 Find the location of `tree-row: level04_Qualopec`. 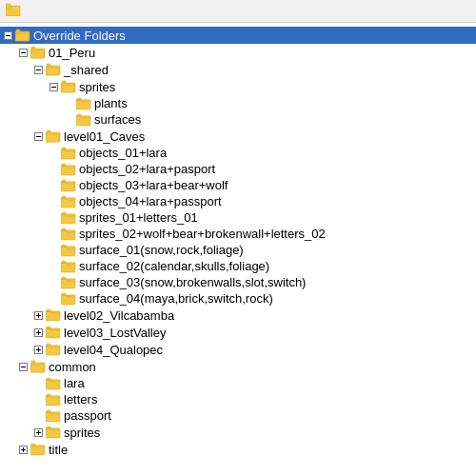

tree-row: level04_Qualopec is located at coordinates (238, 349).